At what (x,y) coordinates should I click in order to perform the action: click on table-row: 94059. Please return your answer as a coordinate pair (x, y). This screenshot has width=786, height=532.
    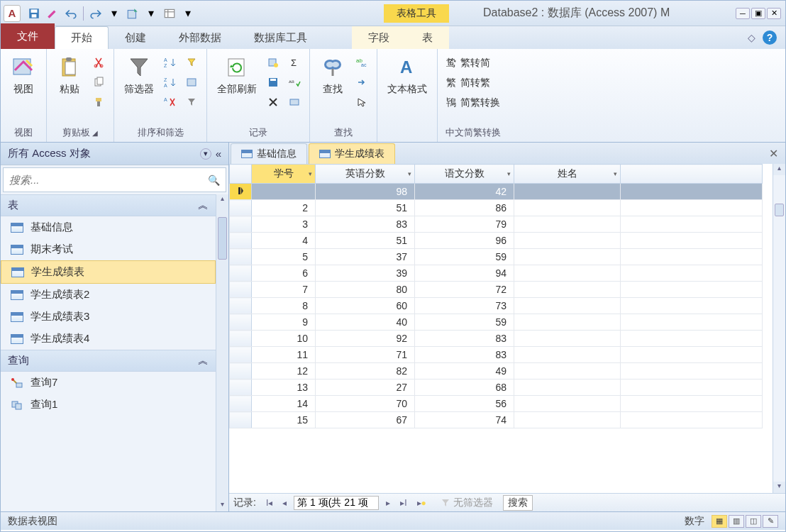
    Looking at the image, I should click on (497, 322).